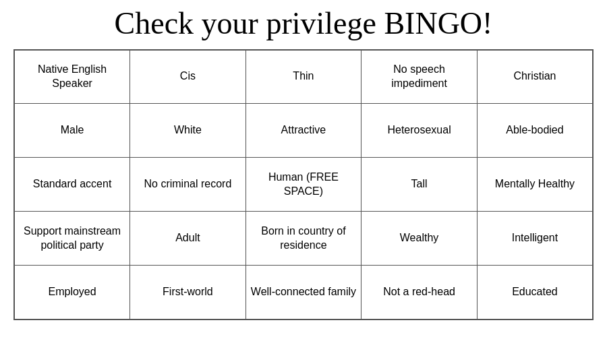 The height and width of the screenshot is (364, 607). Describe the element at coordinates (188, 293) in the screenshot. I see `cell-r4-c1: First-world` at that location.